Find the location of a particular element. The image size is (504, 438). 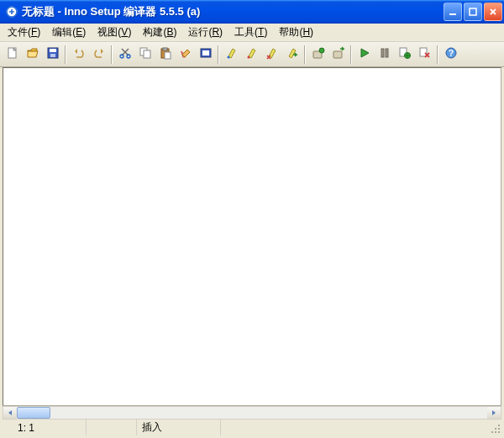

status-position: 1 is located at coordinates (45, 427).